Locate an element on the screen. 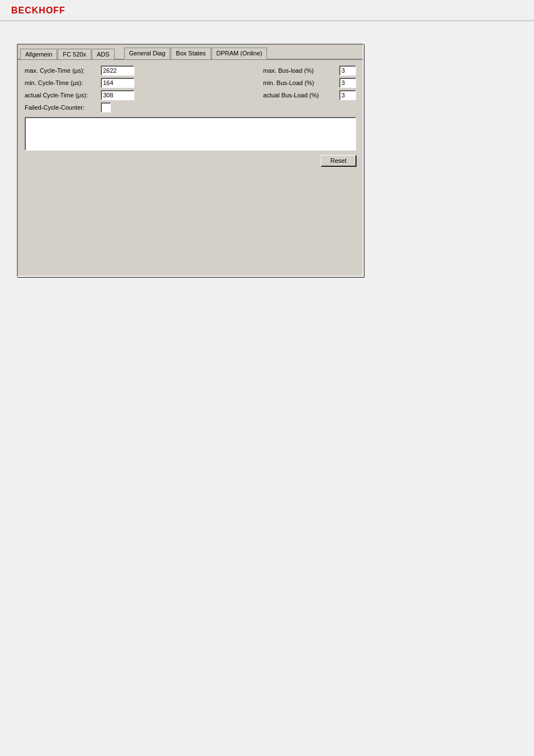 The width and height of the screenshot is (534, 756). input-max-bus-load is located at coordinates (348, 71).